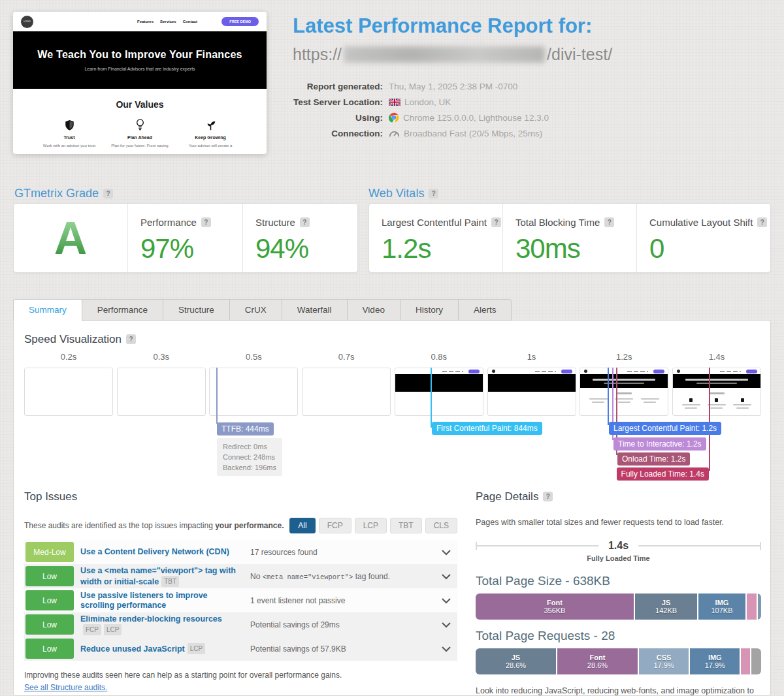 The width and height of the screenshot is (784, 696). I want to click on server-location-value: London, UK, so click(419, 102).